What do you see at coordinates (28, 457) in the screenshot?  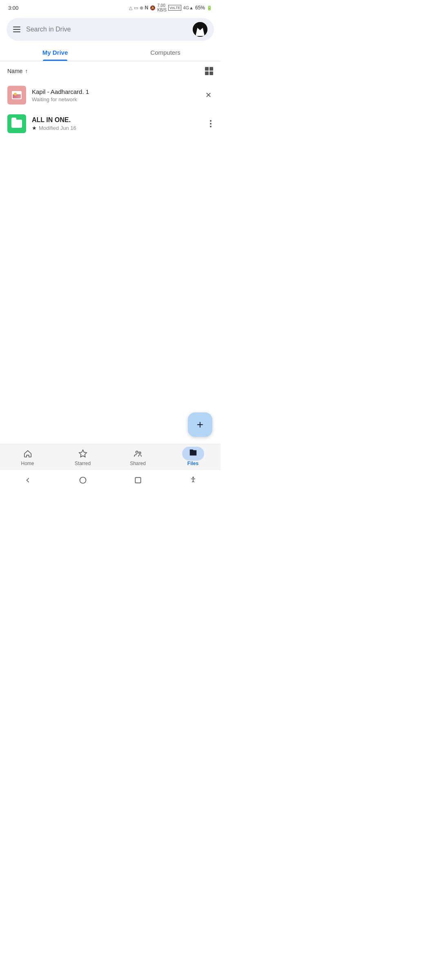 I see `nav-home: Home` at bounding box center [28, 457].